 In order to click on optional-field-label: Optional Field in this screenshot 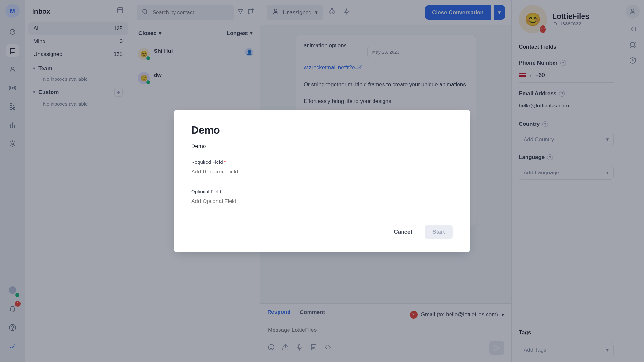, I will do `click(206, 192)`.